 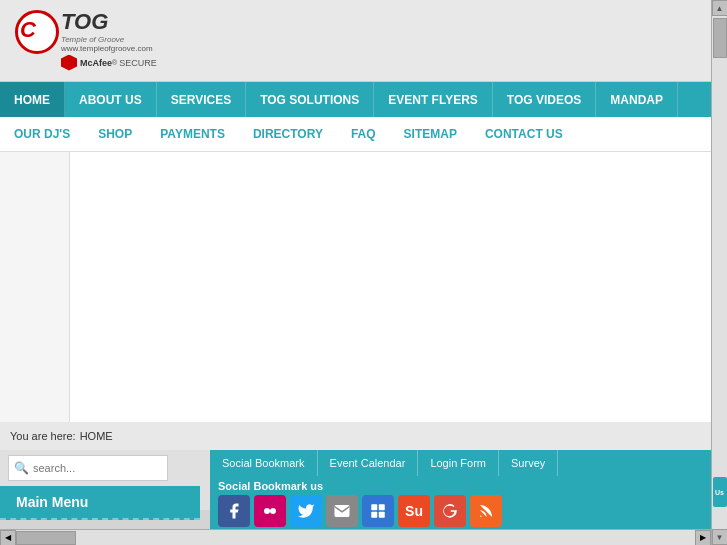 What do you see at coordinates (528, 463) in the screenshot?
I see `tab-survey: Survey` at bounding box center [528, 463].